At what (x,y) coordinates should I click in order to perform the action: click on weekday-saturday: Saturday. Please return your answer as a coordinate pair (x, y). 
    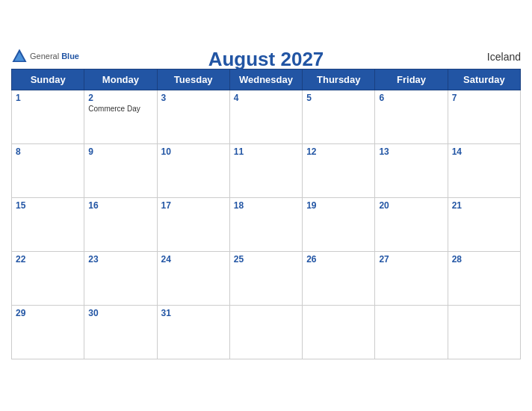
    Looking at the image, I should click on (484, 80).